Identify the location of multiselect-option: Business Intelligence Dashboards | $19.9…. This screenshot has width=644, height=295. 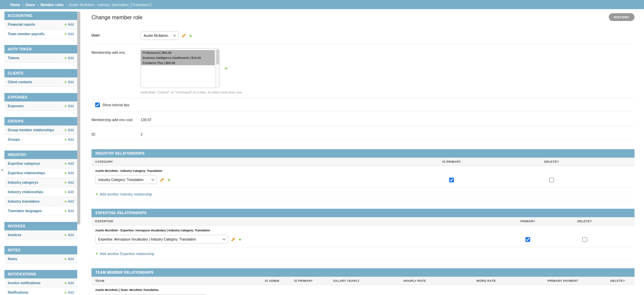
(178, 58).